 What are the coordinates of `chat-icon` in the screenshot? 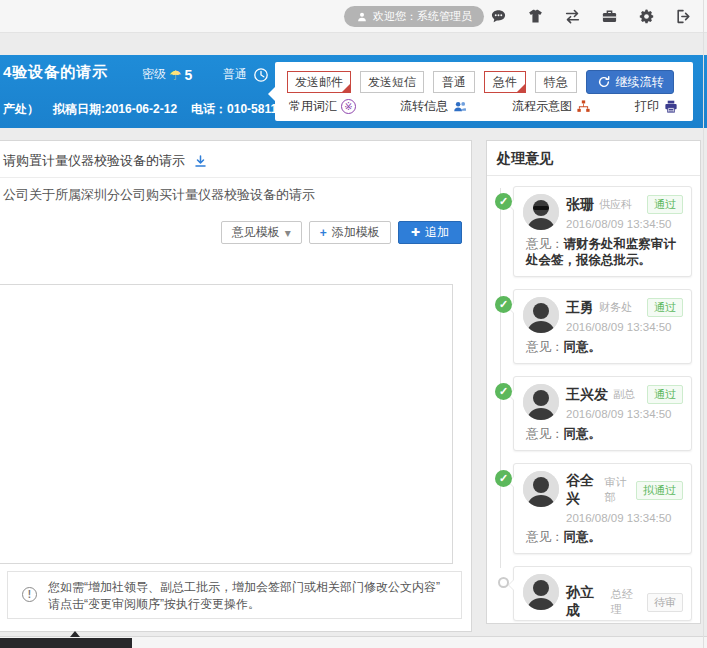 It's located at (498, 16).